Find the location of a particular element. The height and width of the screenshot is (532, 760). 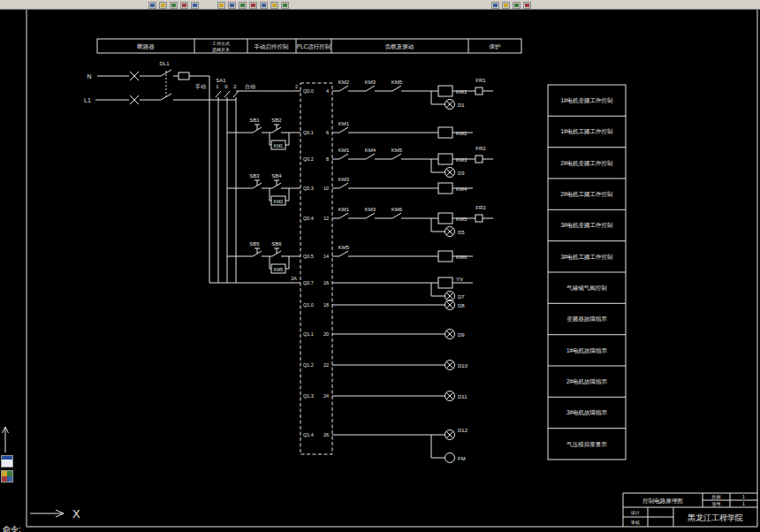

function-box-label: 3#电机工频工作控制 is located at coordinates (587, 256).